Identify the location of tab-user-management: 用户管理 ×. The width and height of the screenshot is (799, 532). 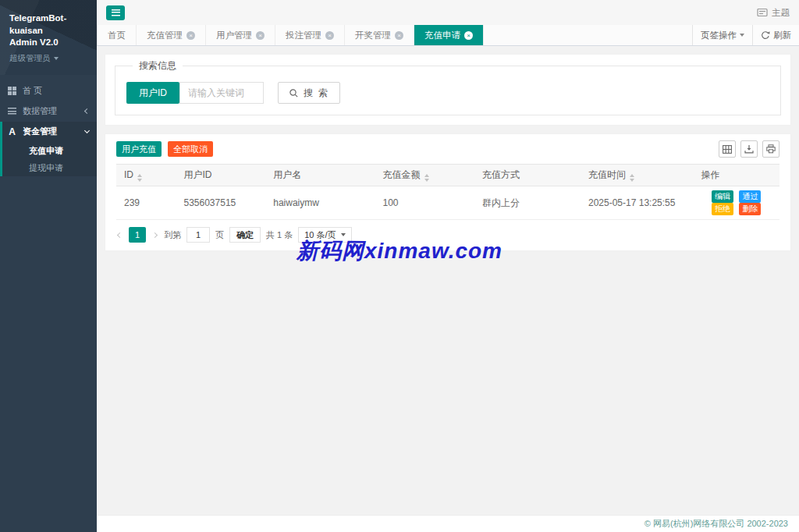
(240, 35).